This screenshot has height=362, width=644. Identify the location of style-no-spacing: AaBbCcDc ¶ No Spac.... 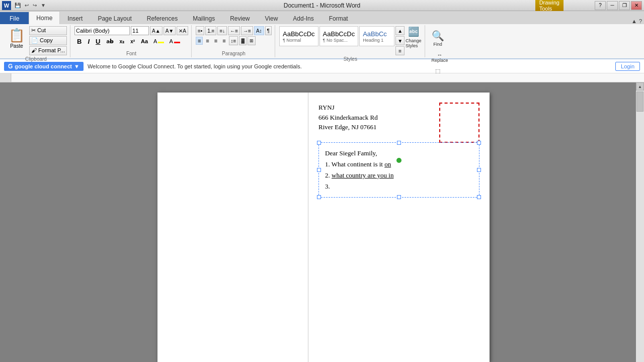
(339, 36).